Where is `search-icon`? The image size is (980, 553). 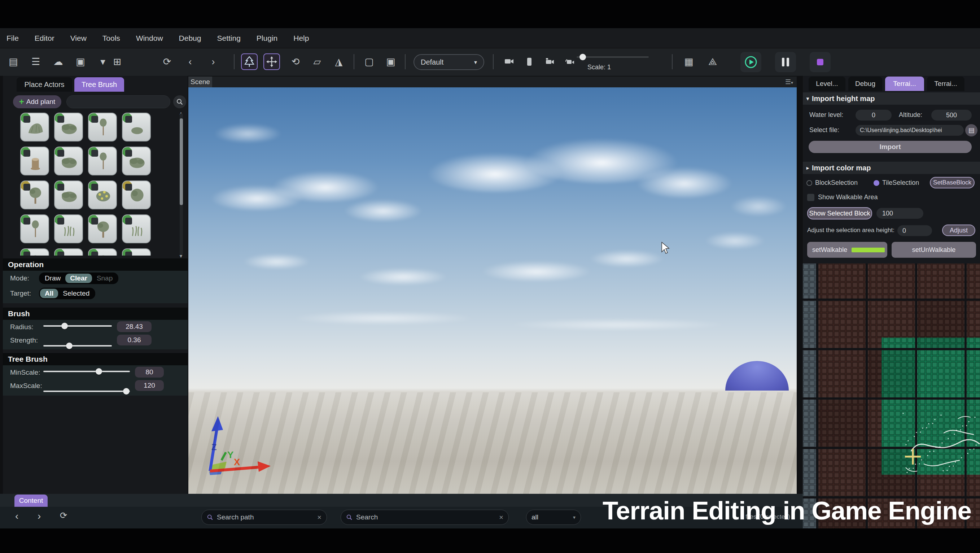 search-icon is located at coordinates (180, 102).